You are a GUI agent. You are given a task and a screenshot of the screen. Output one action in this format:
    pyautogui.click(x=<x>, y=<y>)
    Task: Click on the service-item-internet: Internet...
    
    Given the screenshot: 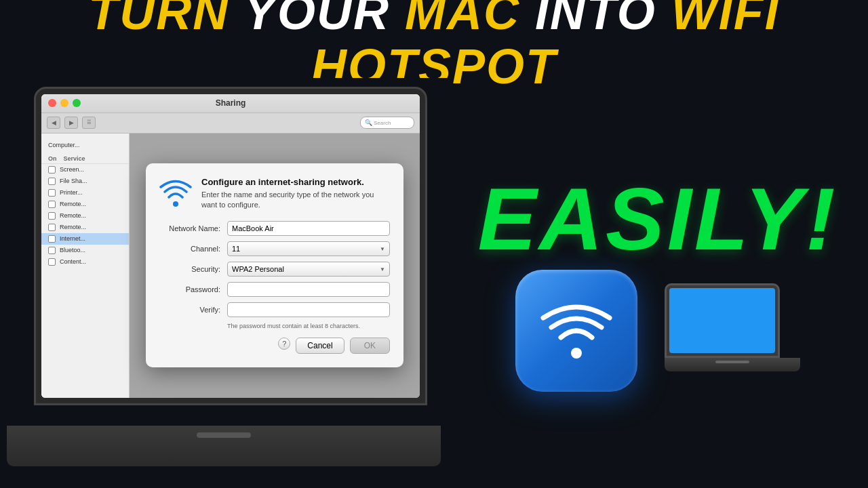 What is the action you would take?
    pyautogui.click(x=85, y=239)
    